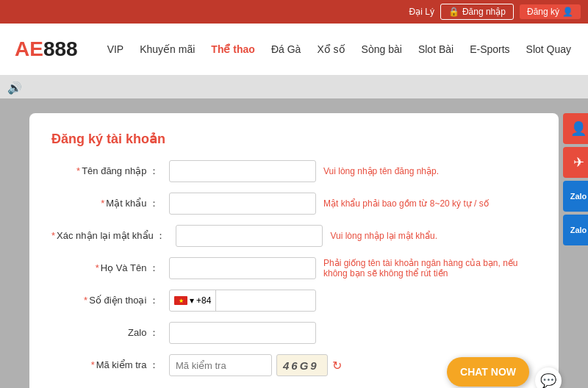  Describe the element at coordinates (243, 268) in the screenshot. I see `fullname-input` at that location.